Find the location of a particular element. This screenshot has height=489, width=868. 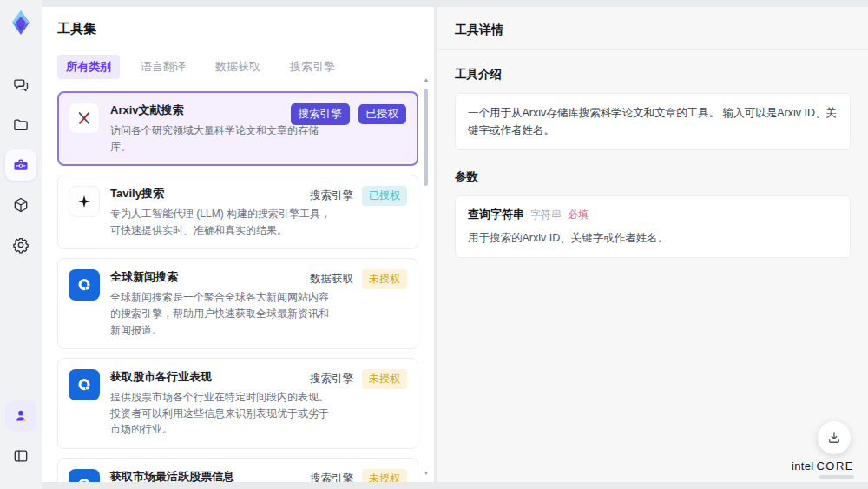

tavily-logo-icon is located at coordinates (84, 202).